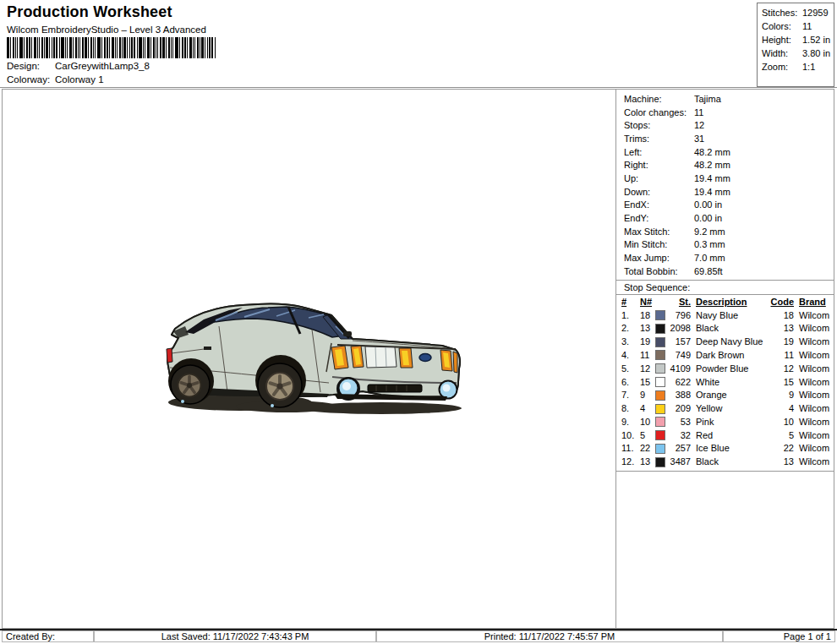 This screenshot has height=644, width=837. I want to click on summary-value: 11, so click(807, 28).